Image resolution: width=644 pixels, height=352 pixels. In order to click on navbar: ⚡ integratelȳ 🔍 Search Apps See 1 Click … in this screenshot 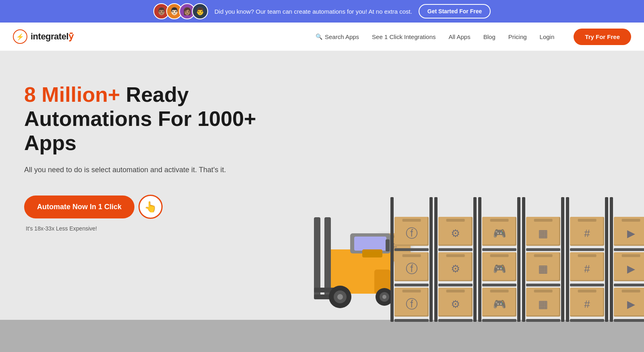, I will do `click(322, 37)`.